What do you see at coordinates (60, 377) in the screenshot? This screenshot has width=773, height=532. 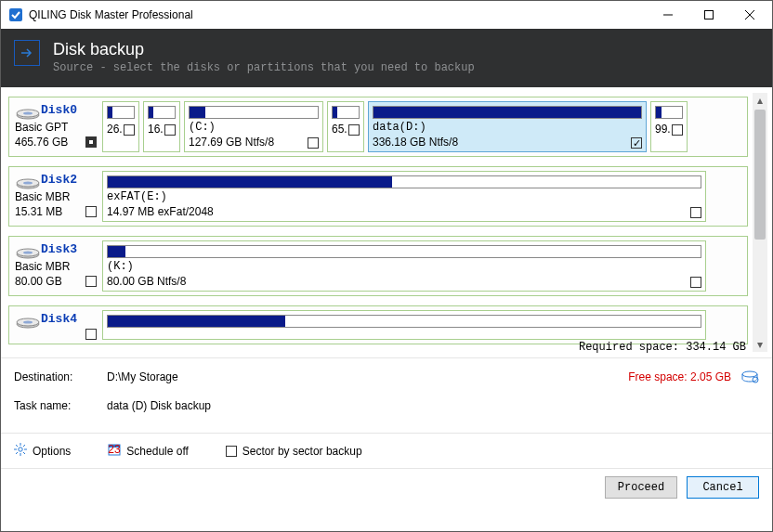 I see `destination-label: Destination:` at bounding box center [60, 377].